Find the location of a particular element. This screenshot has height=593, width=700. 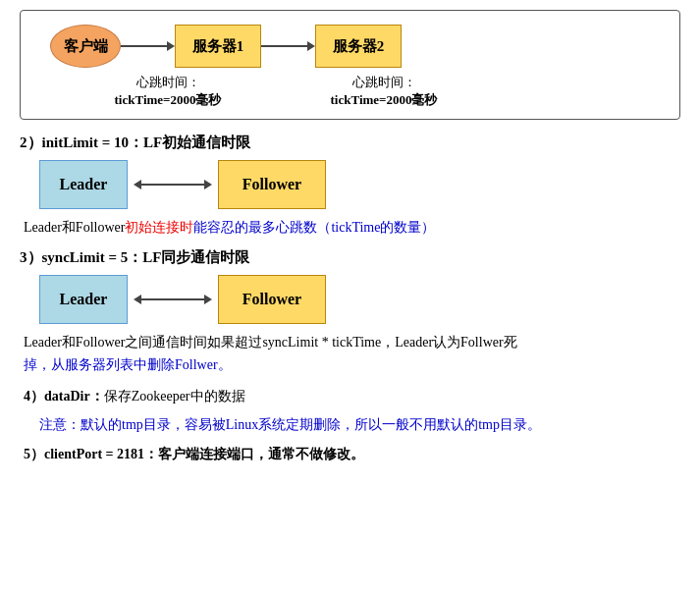

section5-text: 5）clientPort = 2181：客户端连接端口，通常不做修改。 is located at coordinates (351, 455).